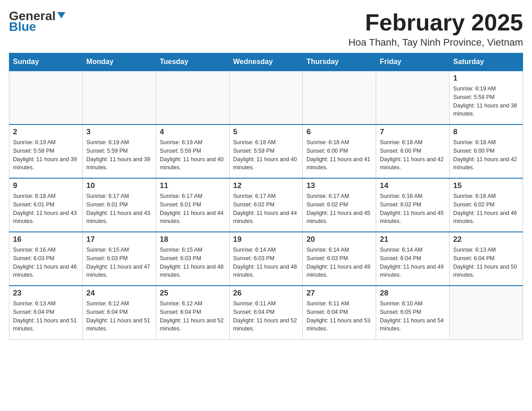 The height and width of the screenshot is (411, 532). What do you see at coordinates (193, 250) in the screenshot?
I see `sunrise-text: Sunrise: 6:15 AM` at bounding box center [193, 250].